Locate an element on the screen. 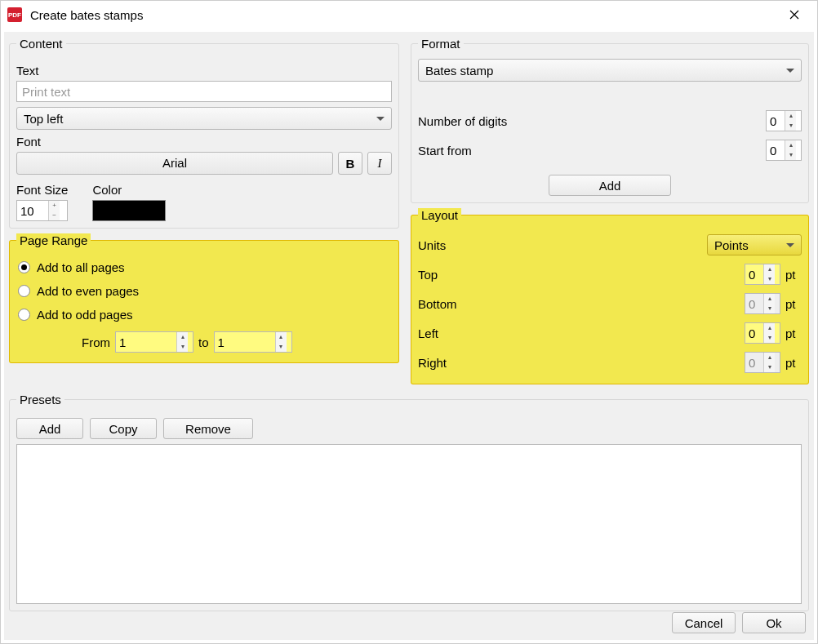 The width and height of the screenshot is (818, 644). top-label: Top is located at coordinates (428, 274).